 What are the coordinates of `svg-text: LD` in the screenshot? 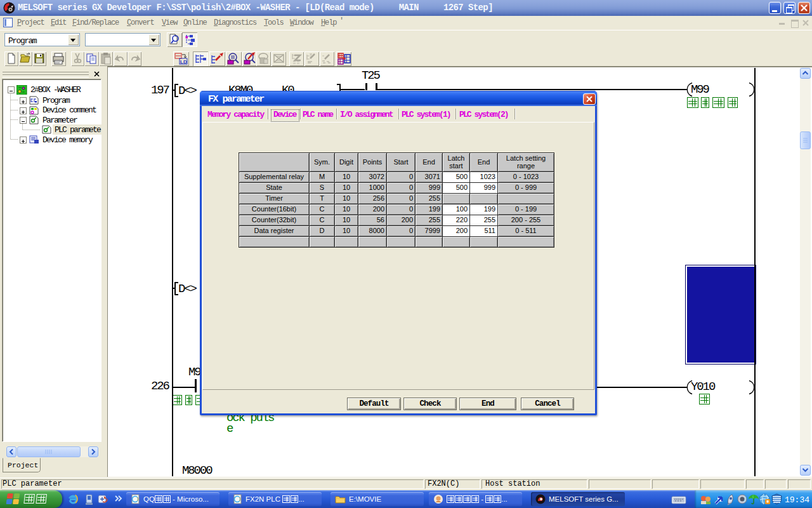 It's located at (184, 62).